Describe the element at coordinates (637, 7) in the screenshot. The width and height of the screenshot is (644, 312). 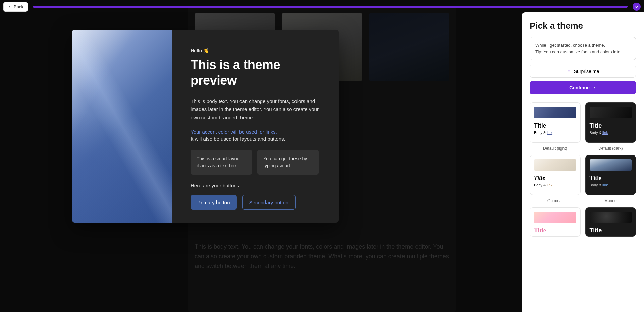
I see `check-icon` at that location.